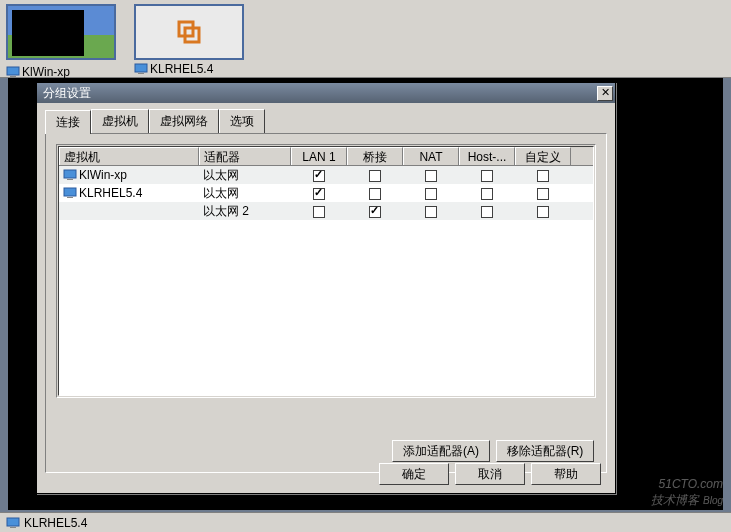 The height and width of the screenshot is (532, 731). I want to click on col-vm: 虚拟机, so click(129, 156).